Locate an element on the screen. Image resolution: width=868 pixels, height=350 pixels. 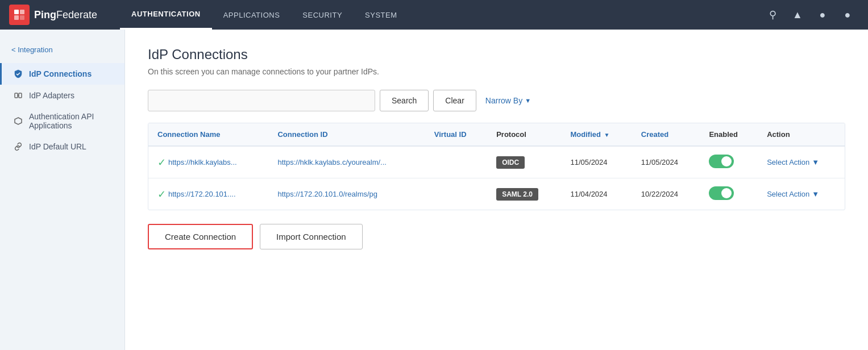
col-header-connection-name: Connection Name is located at coordinates (208, 135).